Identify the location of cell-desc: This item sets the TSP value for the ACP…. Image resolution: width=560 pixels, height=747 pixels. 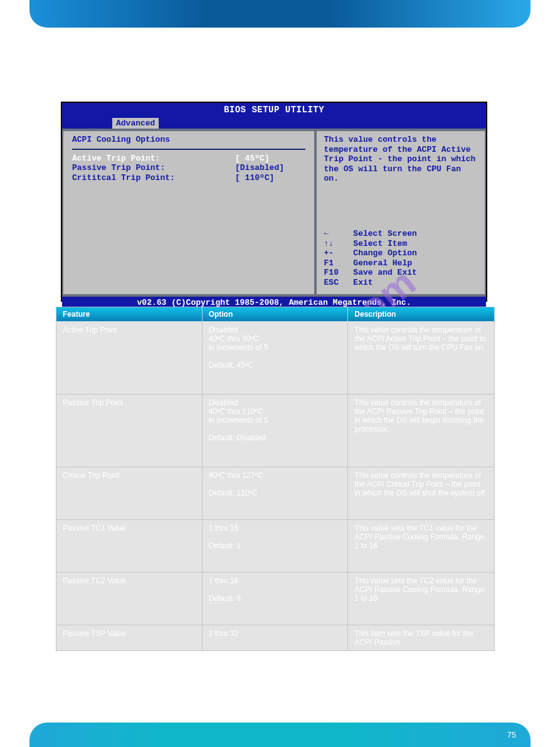
(421, 638).